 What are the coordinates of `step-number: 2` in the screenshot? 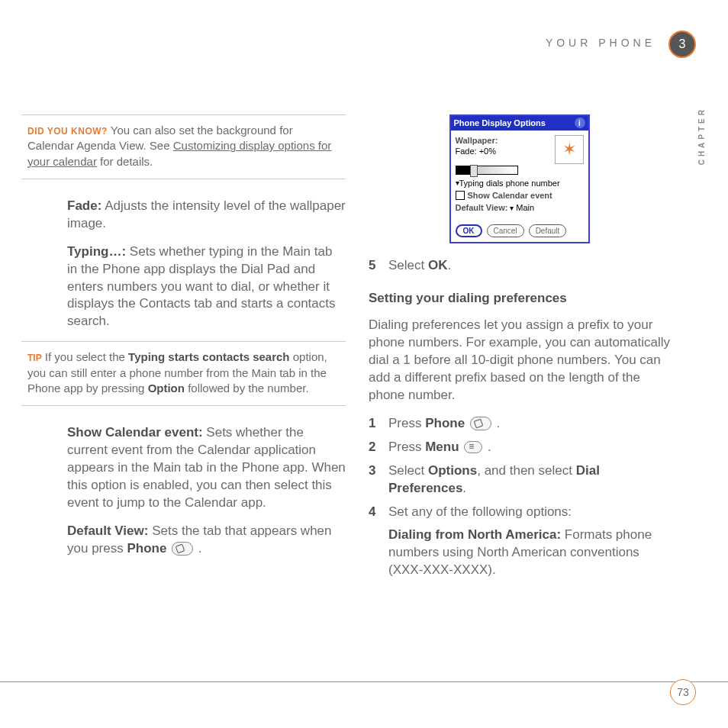 It's located at (378, 447).